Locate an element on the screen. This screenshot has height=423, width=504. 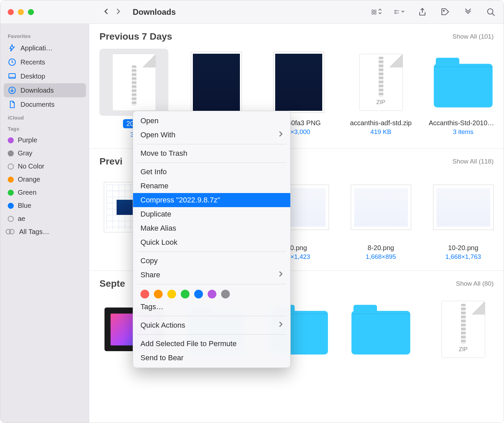
sidebar-item-label: Green is located at coordinates (27, 193).